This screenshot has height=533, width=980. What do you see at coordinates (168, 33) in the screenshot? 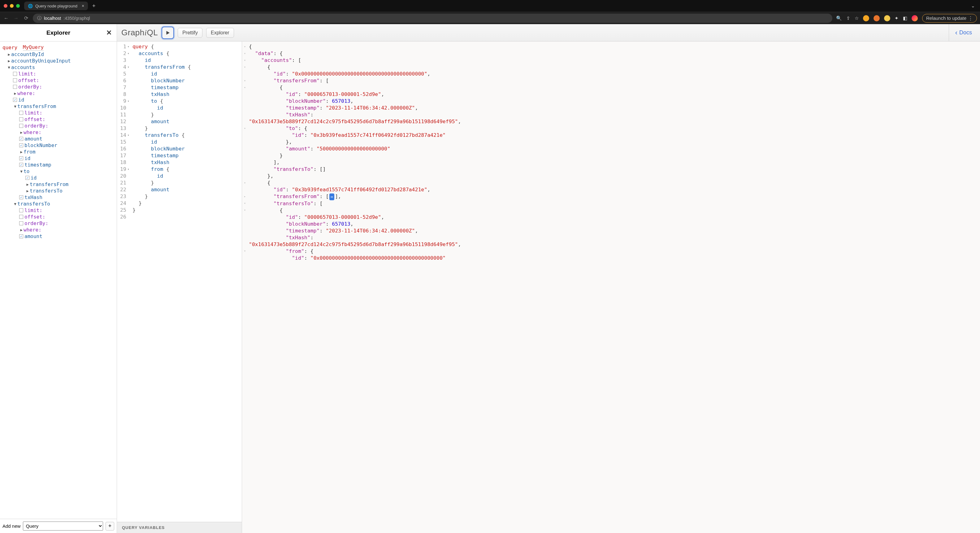
I see `execute-button` at bounding box center [168, 33].